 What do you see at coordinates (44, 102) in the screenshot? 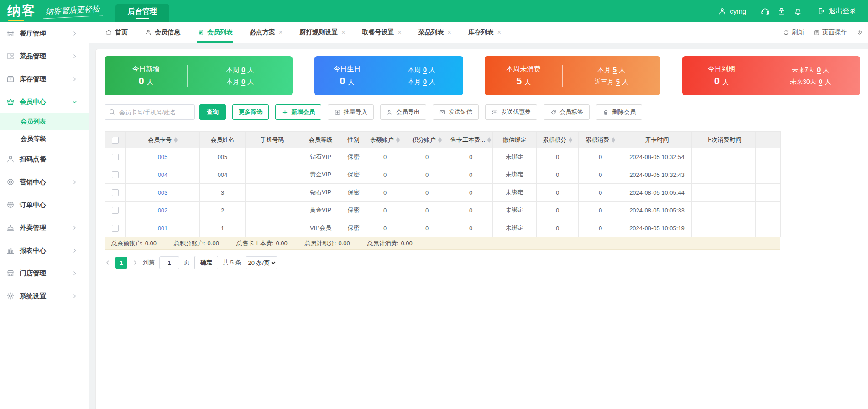
I see `sidebar-item-3: 会员中心` at bounding box center [44, 102].